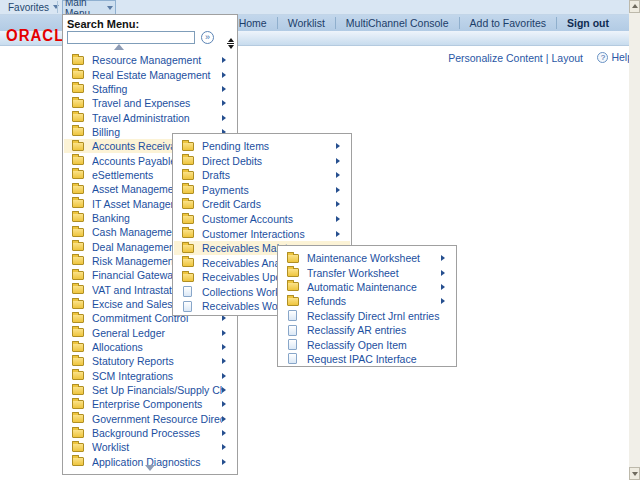  Describe the element at coordinates (367, 301) in the screenshot. I see `menu-item: Refunds` at that location.